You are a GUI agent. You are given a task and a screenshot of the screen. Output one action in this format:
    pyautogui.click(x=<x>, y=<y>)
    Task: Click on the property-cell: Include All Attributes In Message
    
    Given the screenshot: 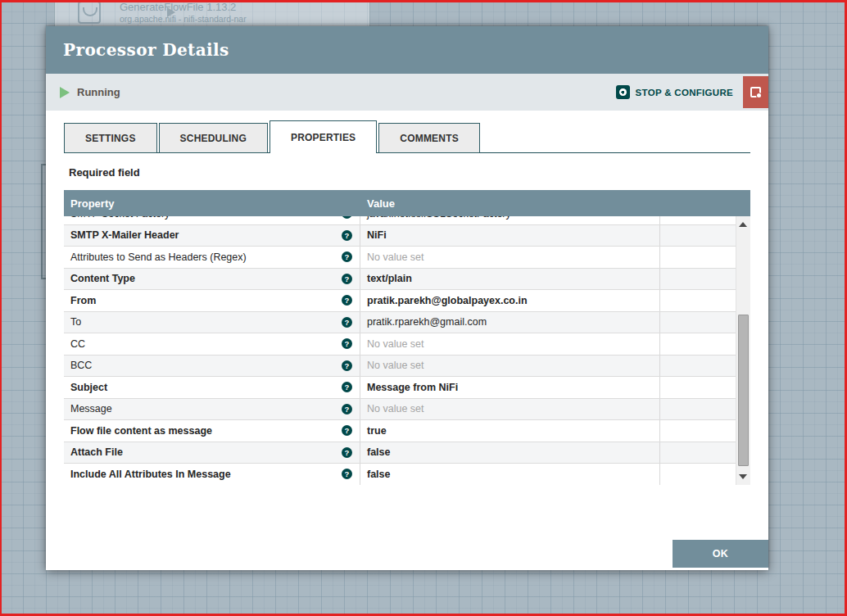 What is the action you would take?
    pyautogui.click(x=212, y=474)
    